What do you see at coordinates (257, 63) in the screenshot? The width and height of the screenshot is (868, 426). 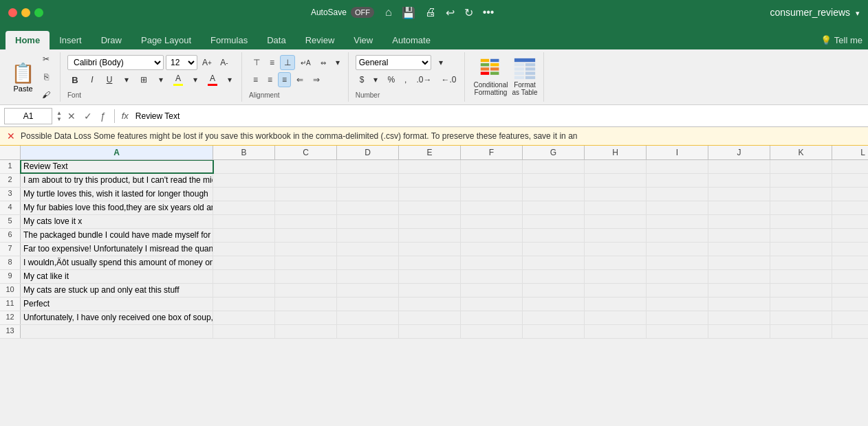 I see `align-top-button: ⊤` at bounding box center [257, 63].